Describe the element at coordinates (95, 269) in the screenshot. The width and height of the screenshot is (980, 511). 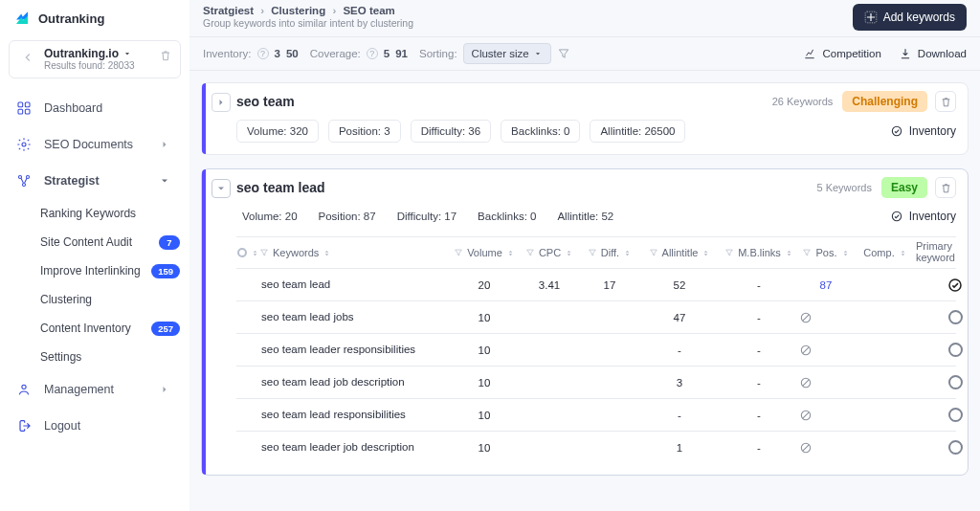
I see `nav: Dashboard SEO Documents Strategist Ranki…` at that location.